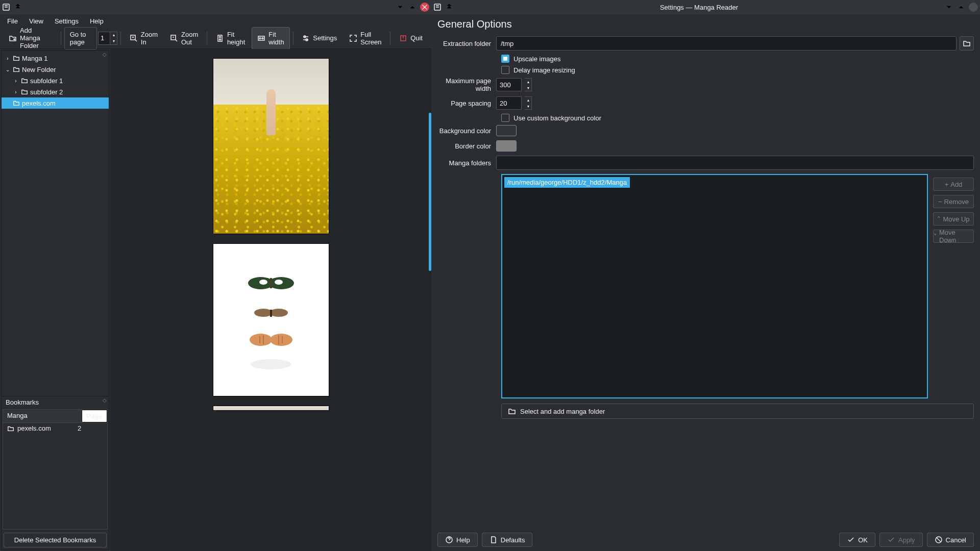  Describe the element at coordinates (36, 38) in the screenshot. I see `add-folder-label: Add Manga Folder` at that location.